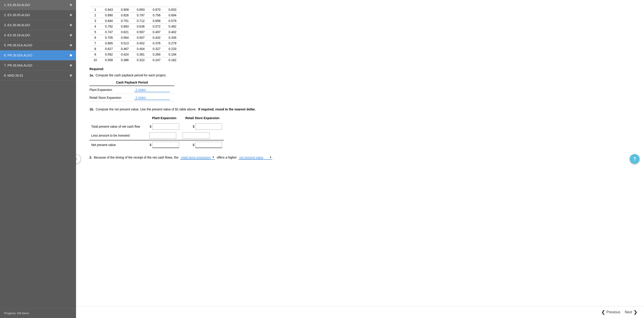 Image resolution: width=644 pixels, height=318 pixels. What do you see at coordinates (18, 45) in the screenshot?
I see `sidebar-item-label: 5. PR.26.01A.ALGO` at bounding box center [18, 45].